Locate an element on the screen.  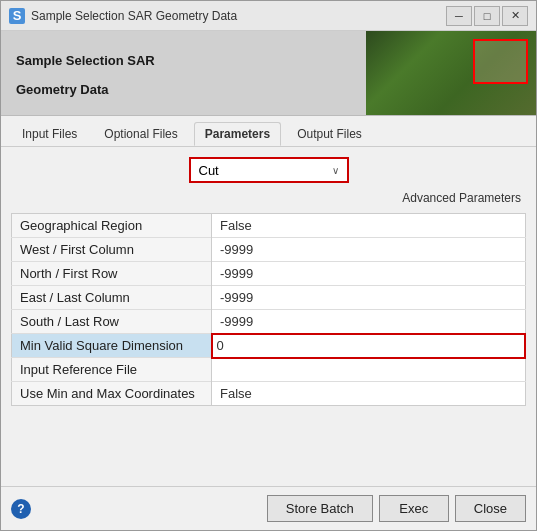
exec-button: Exec is located at coordinates (414, 508).